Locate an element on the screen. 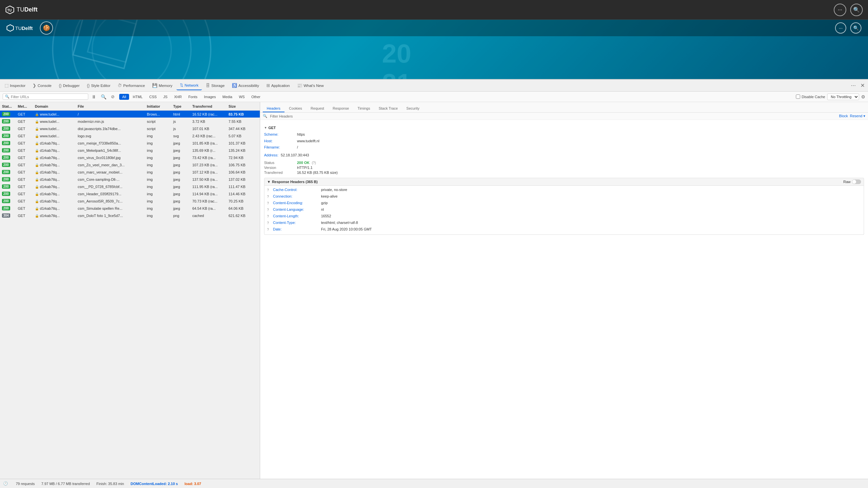  details-tab-security: Security is located at coordinates (413, 109).